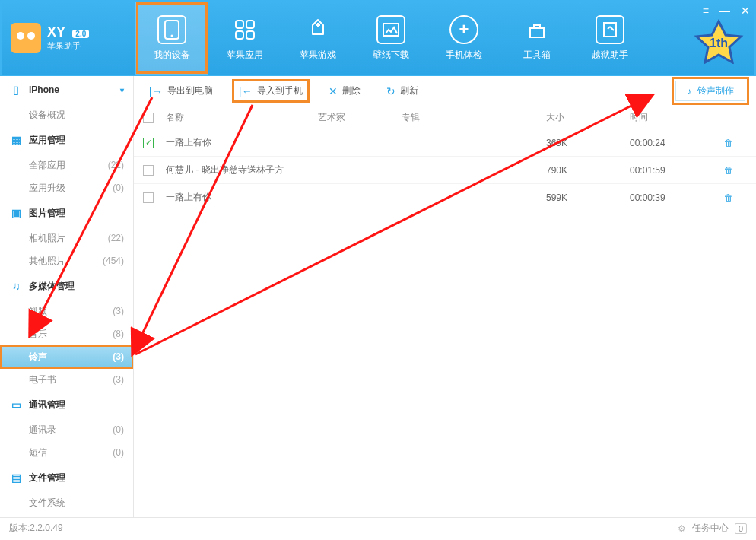 The image size is (756, 540). I want to click on nav-toolbox: 工具箱, so click(537, 38).